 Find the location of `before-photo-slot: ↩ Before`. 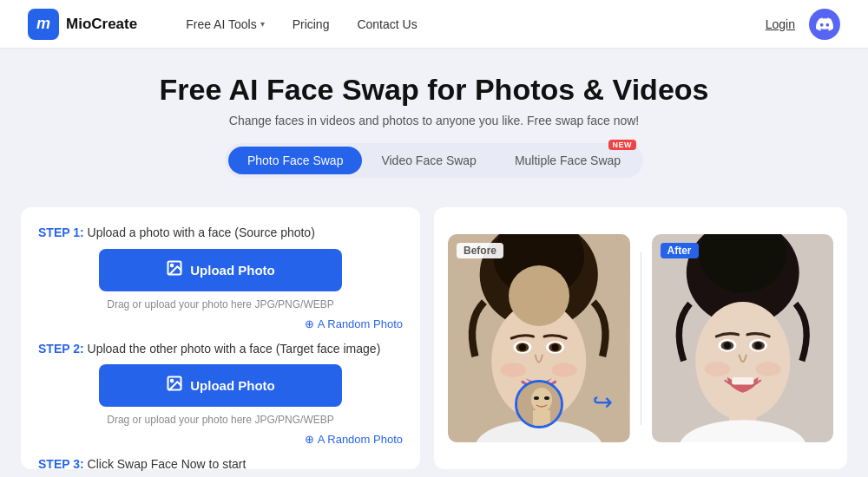

before-photo-slot: ↩ Before is located at coordinates (539, 338).